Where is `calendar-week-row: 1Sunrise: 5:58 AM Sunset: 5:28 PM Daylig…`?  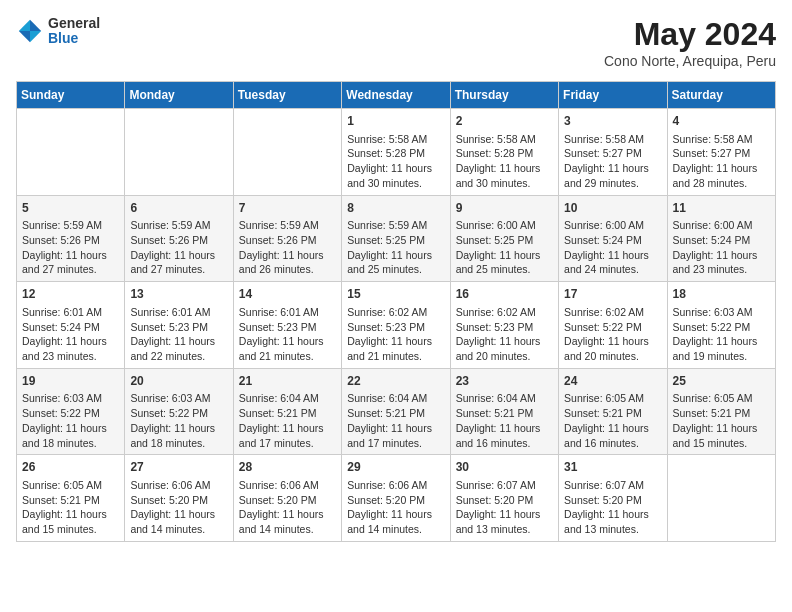
calendar-week-row: 1Sunrise: 5:58 AM Sunset: 5:28 PM Daylig… is located at coordinates (396, 152).